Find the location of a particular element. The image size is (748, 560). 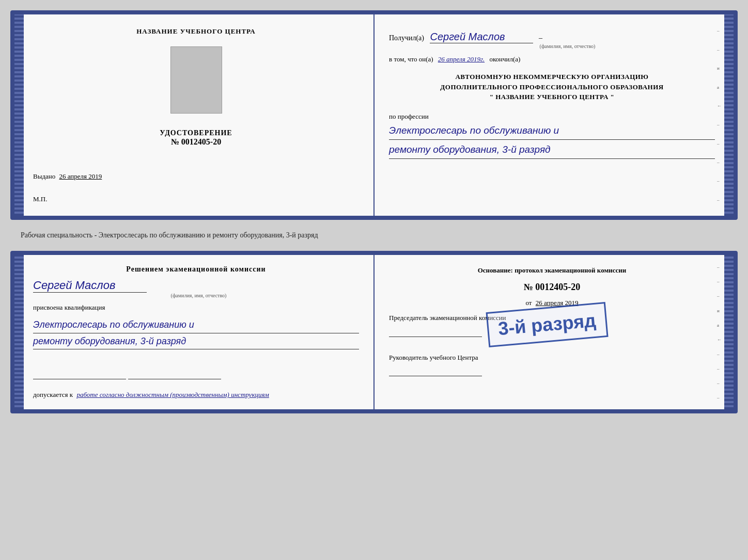

osnov-title: Основание: протокол экаменационной комис… is located at coordinates (552, 270).